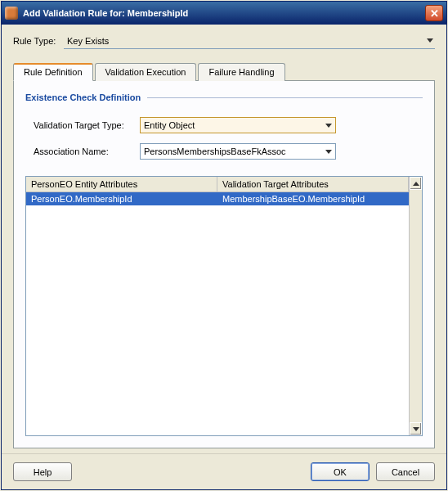  I want to click on tab-label: Failure Handling, so click(241, 72).